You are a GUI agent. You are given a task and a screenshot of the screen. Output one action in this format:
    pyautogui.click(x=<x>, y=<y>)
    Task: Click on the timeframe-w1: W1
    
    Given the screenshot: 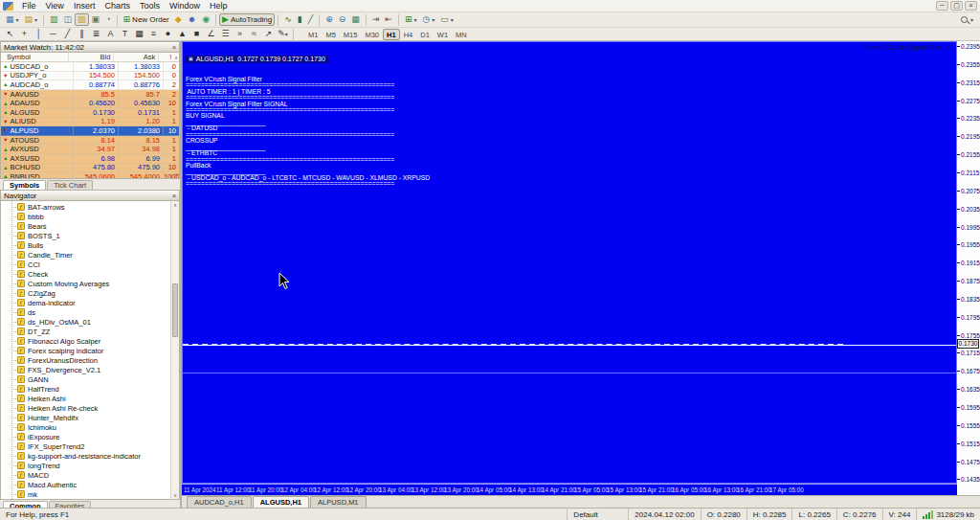 What is the action you would take?
    pyautogui.click(x=442, y=34)
    